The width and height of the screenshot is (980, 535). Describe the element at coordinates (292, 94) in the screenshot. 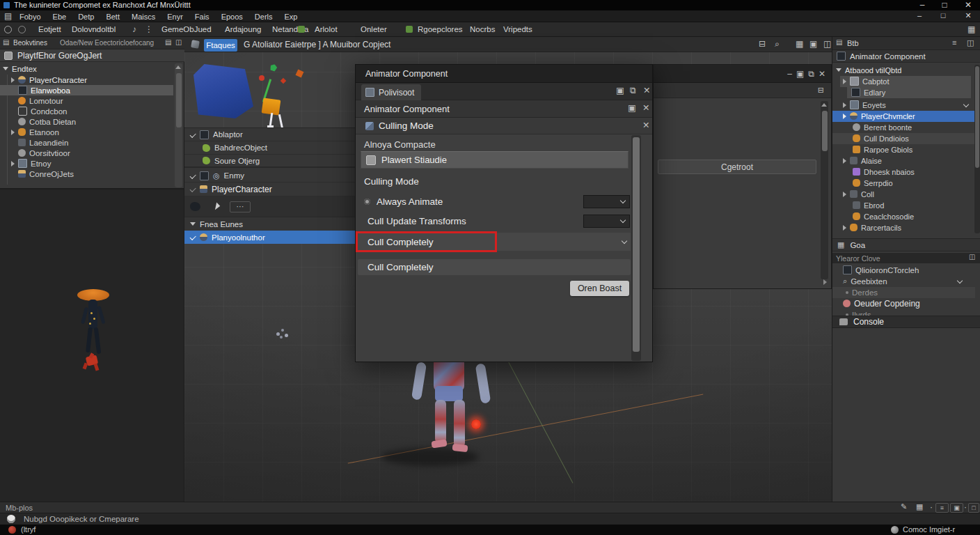

I see `gizmo-group` at that location.